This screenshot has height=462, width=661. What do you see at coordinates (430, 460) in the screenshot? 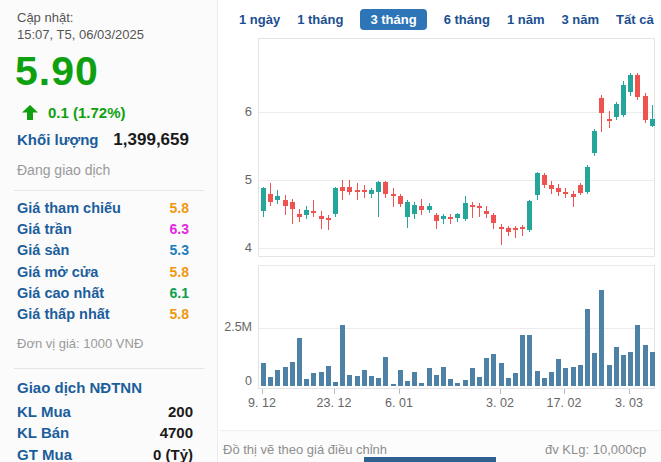
I see `bottom-scroll-thumb` at bounding box center [430, 460].